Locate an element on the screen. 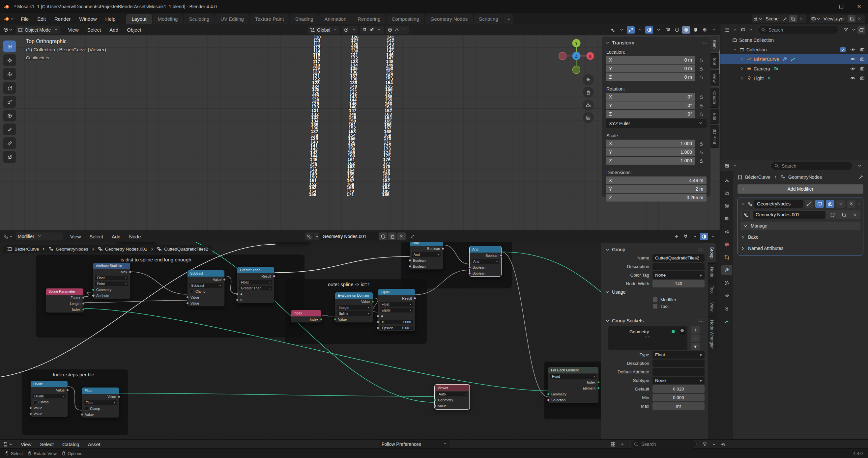 The image size is (868, 458). tree-selector-icon is located at coordinates (309, 236).